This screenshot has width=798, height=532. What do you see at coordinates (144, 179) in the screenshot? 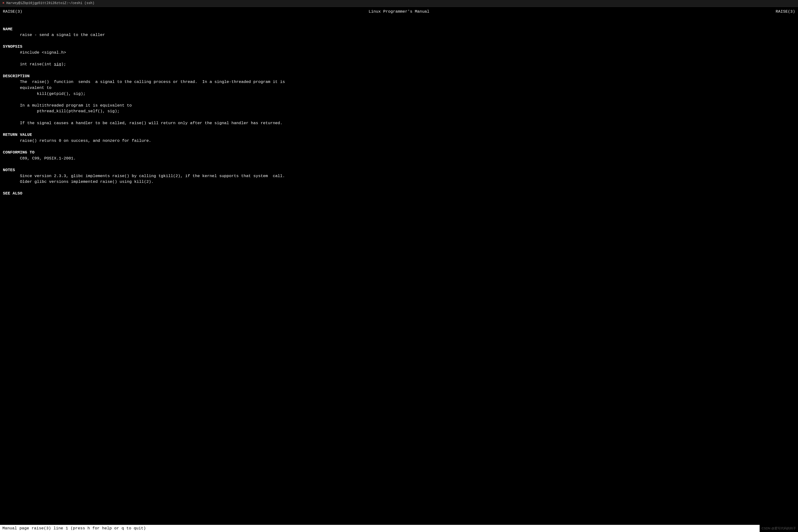
I see `notes-content: Since version 2.3.3, glibc implements ra…` at bounding box center [144, 179].